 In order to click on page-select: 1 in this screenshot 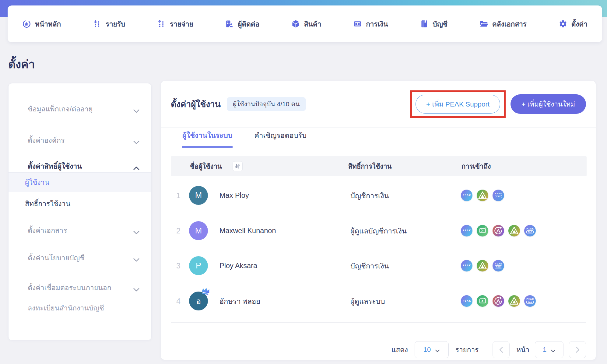, I will do `click(549, 350)`.